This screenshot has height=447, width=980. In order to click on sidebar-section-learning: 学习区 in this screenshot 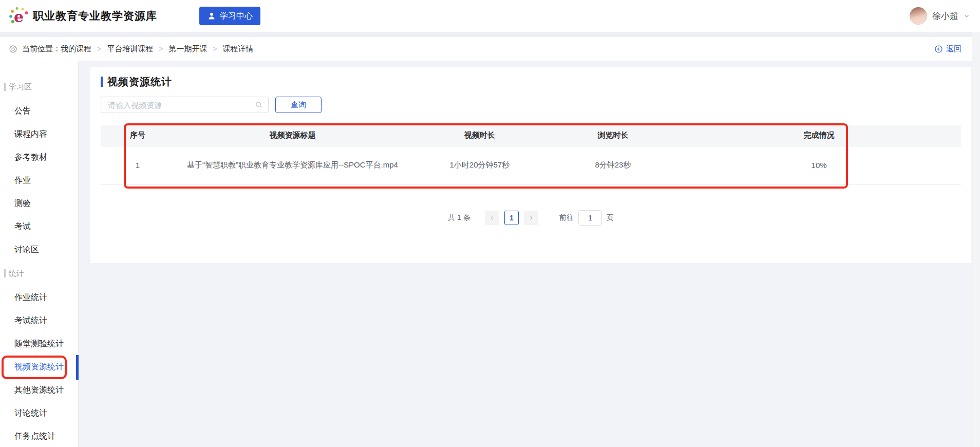, I will do `click(39, 87)`.